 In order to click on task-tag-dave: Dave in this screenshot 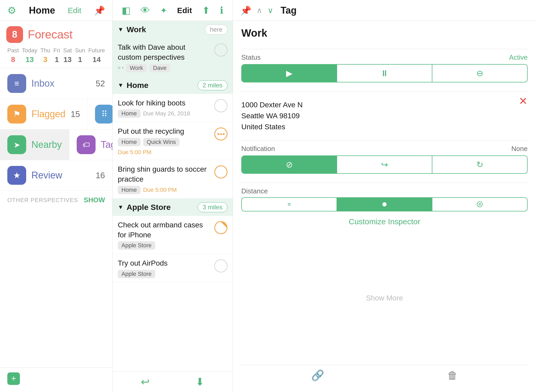, I will do `click(160, 68)`.